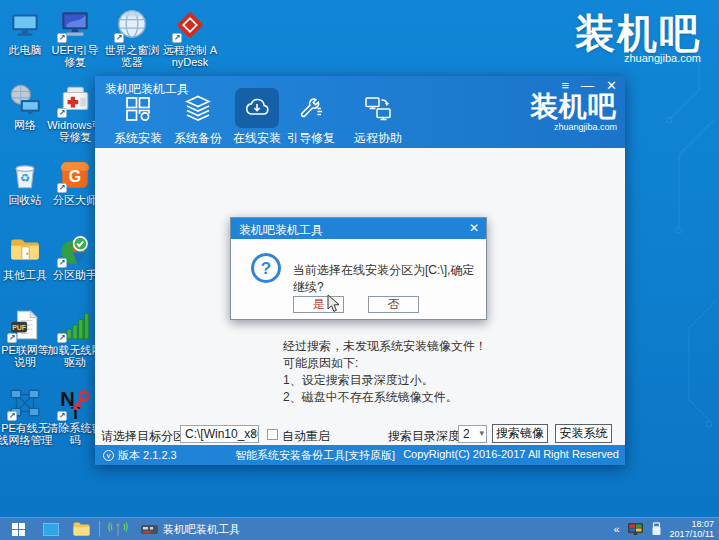 The width and height of the screenshot is (719, 540). What do you see at coordinates (150, 530) in the screenshot?
I see `app-icon` at bounding box center [150, 530].